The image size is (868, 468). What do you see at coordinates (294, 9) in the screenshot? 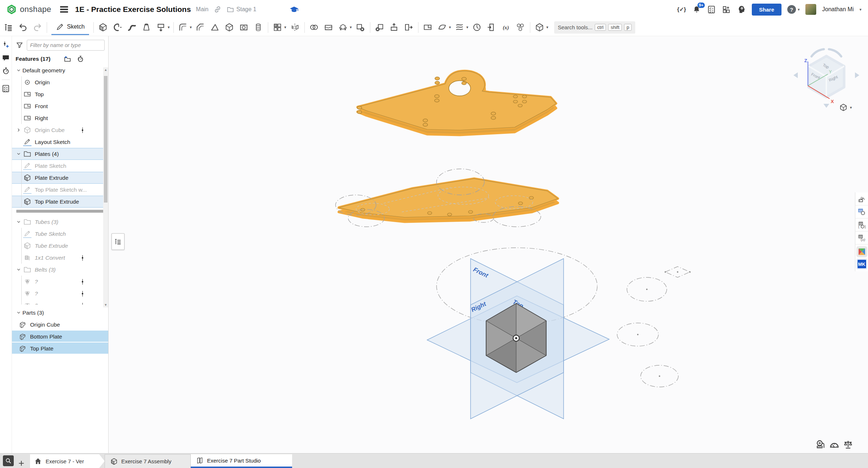
I see `learning-center-icon` at bounding box center [294, 9].